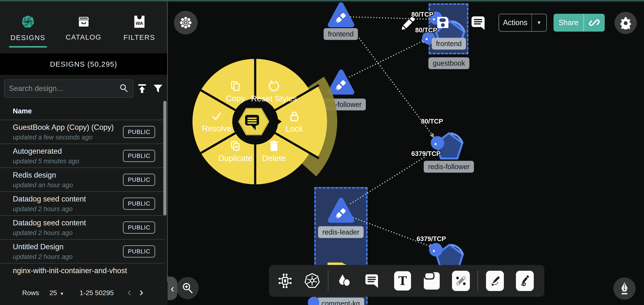  What do you see at coordinates (626, 23) in the screenshot?
I see `settings-button` at bounding box center [626, 23].